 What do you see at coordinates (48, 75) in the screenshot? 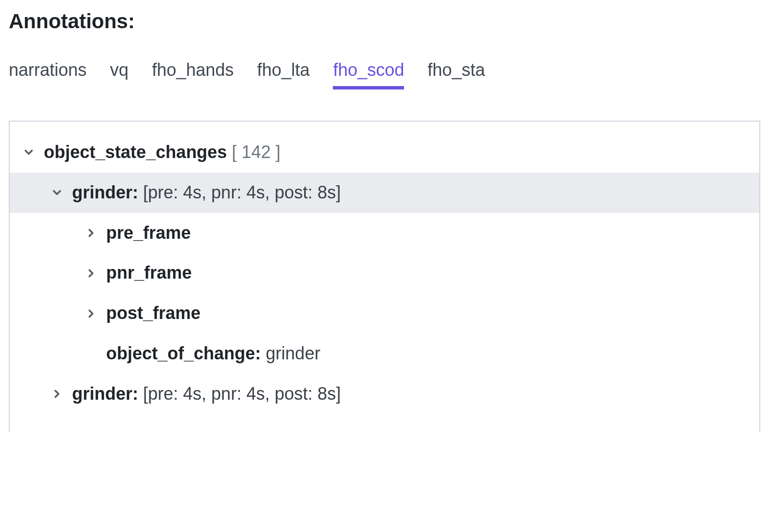
I see `tab-narrations: narrations` at bounding box center [48, 75].